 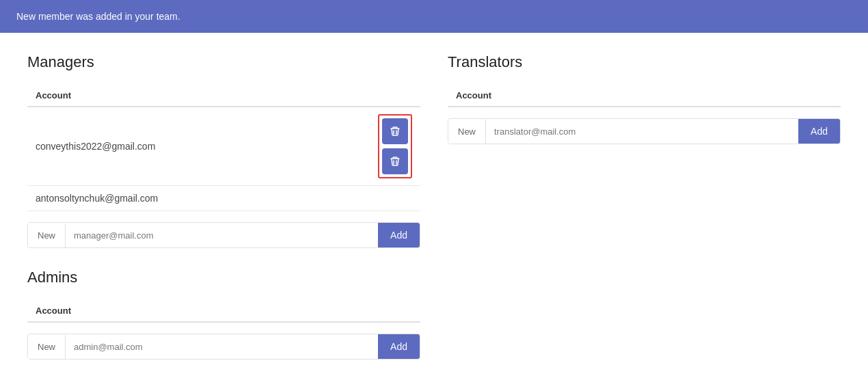 I want to click on highlighted-delete-group, so click(x=395, y=146).